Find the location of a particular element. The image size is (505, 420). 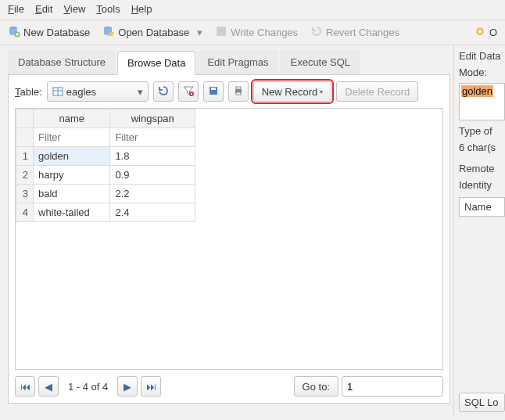

filter-input-name is located at coordinates (72, 138).